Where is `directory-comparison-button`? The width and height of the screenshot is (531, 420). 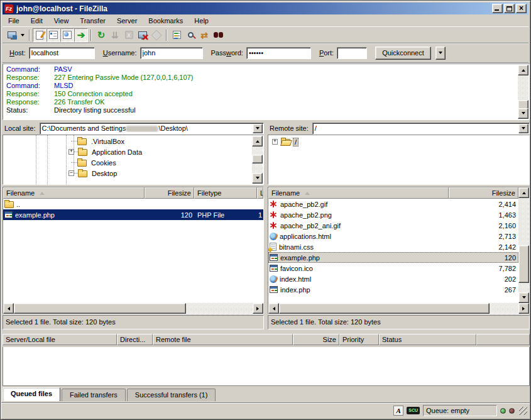
directory-comparison-button is located at coordinates (190, 35).